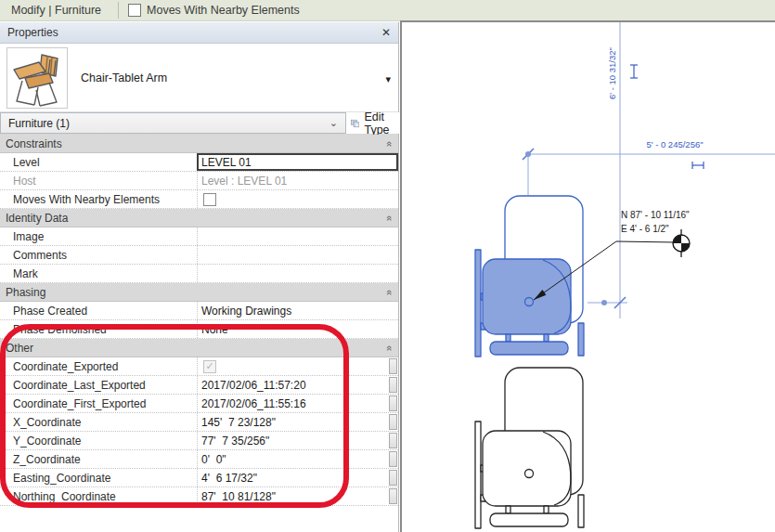 This screenshot has height=532, width=775. I want to click on property-label: Phase Created, so click(98, 310).